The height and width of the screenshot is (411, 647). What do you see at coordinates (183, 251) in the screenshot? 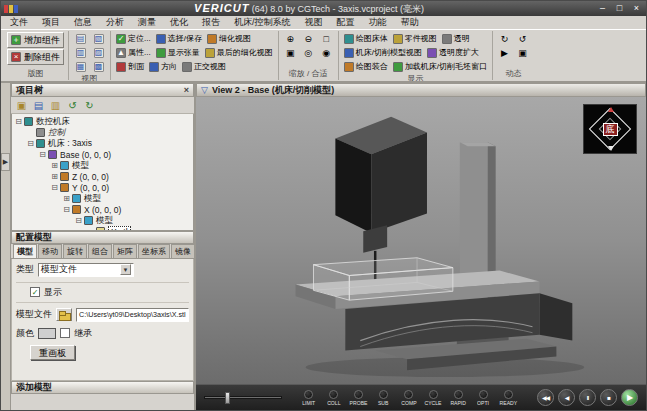
I see `tab-mirror: 镜像` at bounding box center [183, 251].